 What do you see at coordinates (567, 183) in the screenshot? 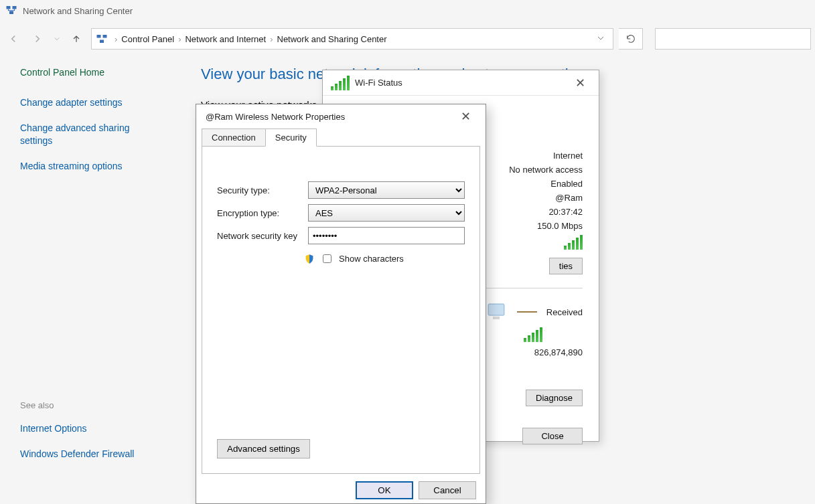
I see `wifi-state-value: Enabled` at bounding box center [567, 183].